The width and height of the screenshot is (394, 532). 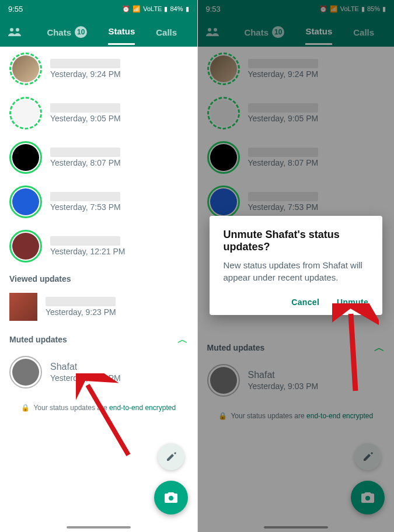 I want to click on status-item: Yesterday, 12:21 PM, so click(x=99, y=246).